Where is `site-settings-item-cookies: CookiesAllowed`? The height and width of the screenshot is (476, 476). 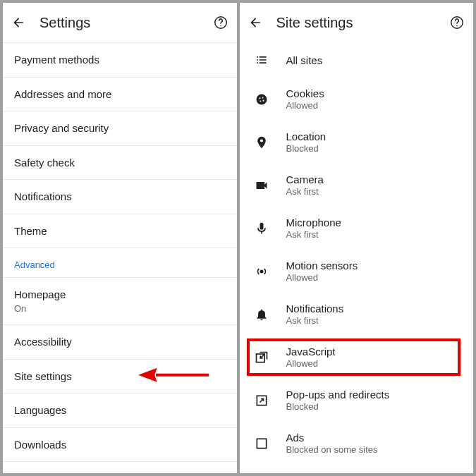
site-settings-item-cookies: CookiesAllowed is located at coordinates (357, 99).